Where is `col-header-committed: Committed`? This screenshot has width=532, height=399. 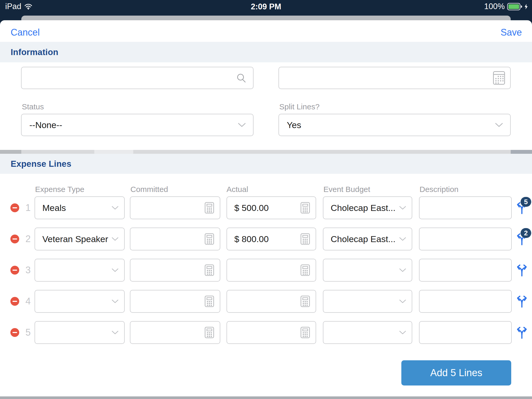 col-header-committed: Committed is located at coordinates (149, 189).